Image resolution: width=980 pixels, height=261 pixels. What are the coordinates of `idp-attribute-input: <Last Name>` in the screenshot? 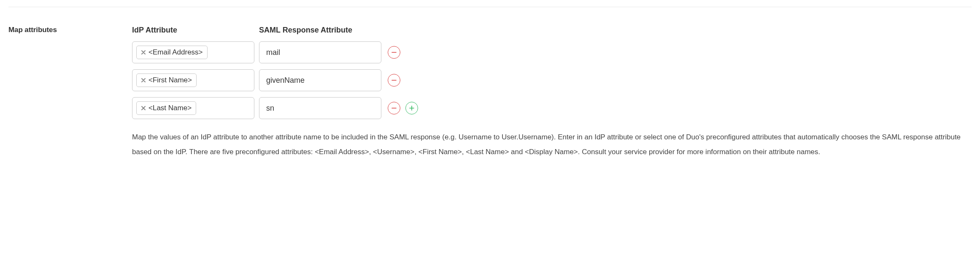 It's located at (193, 108).